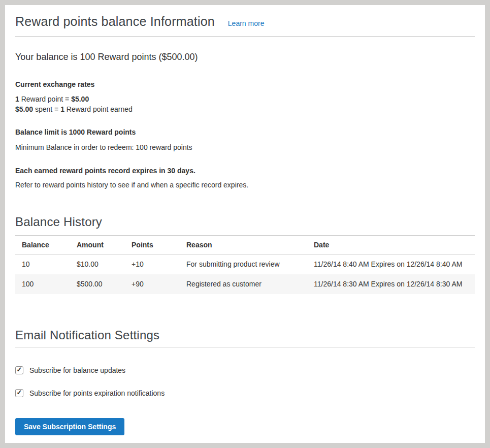  Describe the element at coordinates (391, 284) in the screenshot. I see `cell-date: 11/26/14 8:30 AM Expires on 12/26/14 8:3…` at that location.